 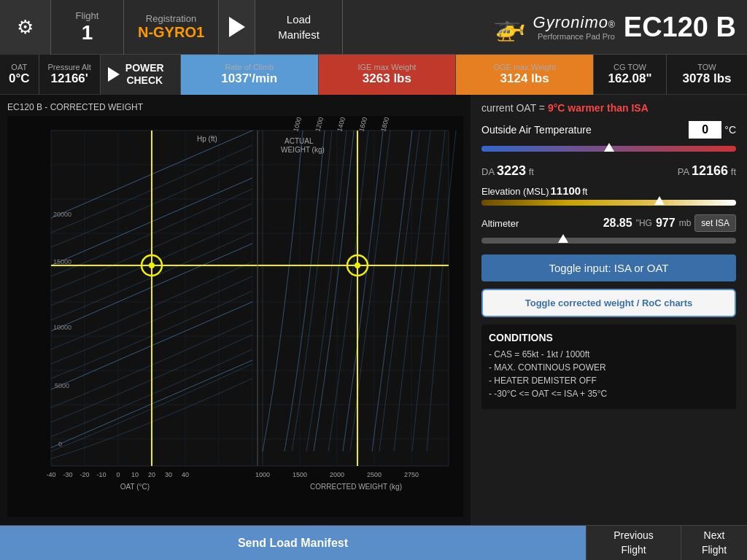 I want to click on elevation-indicator-icon, so click(x=659, y=201).